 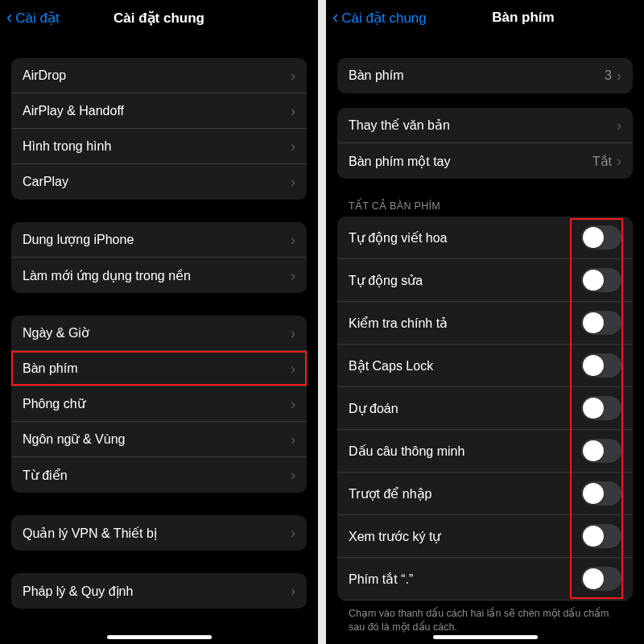 What do you see at coordinates (485, 409) in the screenshot?
I see `row-du-oa-n: Dự đoán` at bounding box center [485, 409].